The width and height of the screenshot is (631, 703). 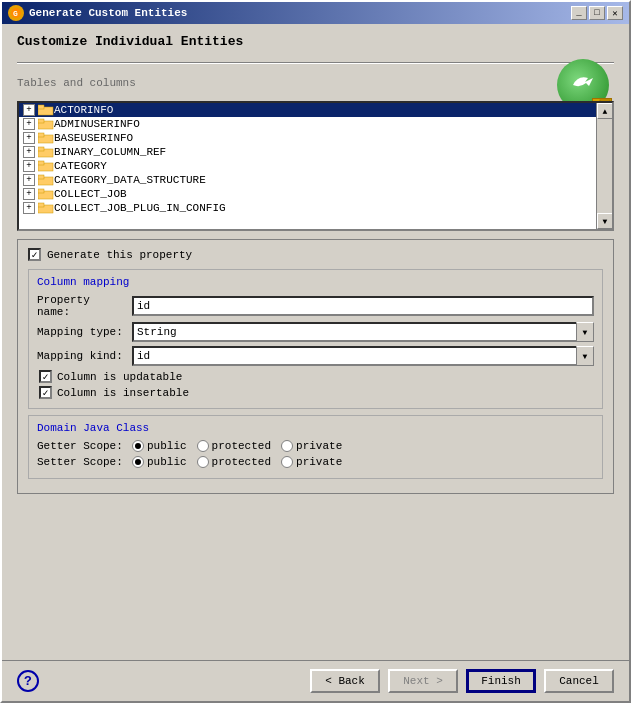 What do you see at coordinates (308, 208) in the screenshot?
I see `tree-item-collect-job-plug-in-config: + COLLECT_JOB_PLUG_IN_CONFIG` at bounding box center [308, 208].